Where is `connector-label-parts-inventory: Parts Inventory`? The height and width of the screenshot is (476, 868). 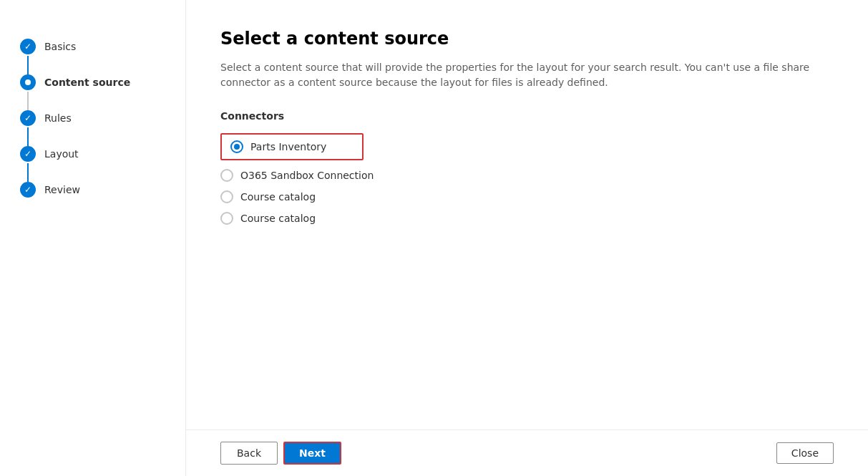 connector-label-parts-inventory: Parts Inventory is located at coordinates (288, 147).